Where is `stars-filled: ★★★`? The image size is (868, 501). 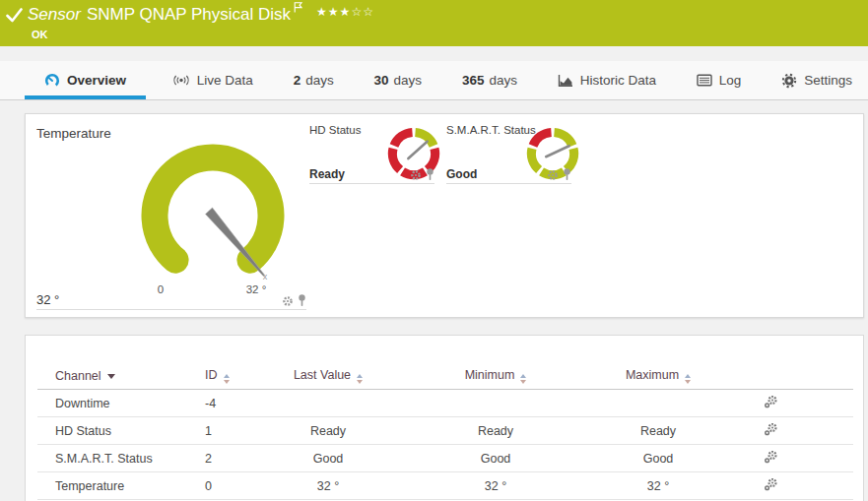 stars-filled: ★★★ is located at coordinates (333, 12).